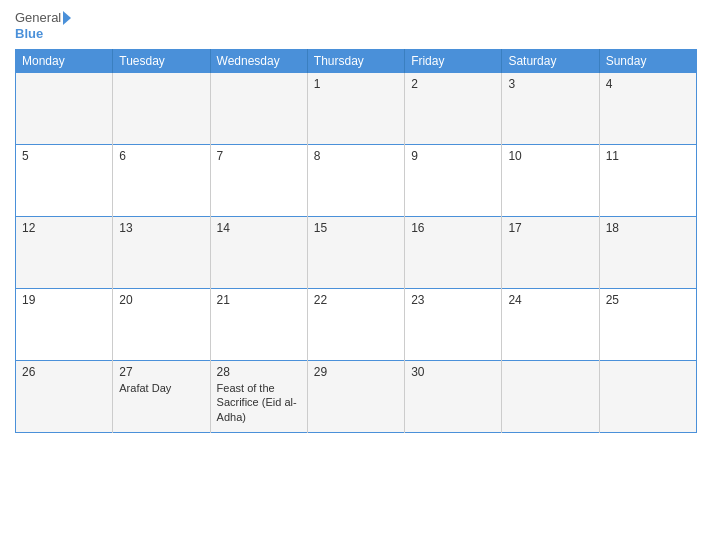  Describe the element at coordinates (454, 109) in the screenshot. I see `calendar-cell: 2` at that location.